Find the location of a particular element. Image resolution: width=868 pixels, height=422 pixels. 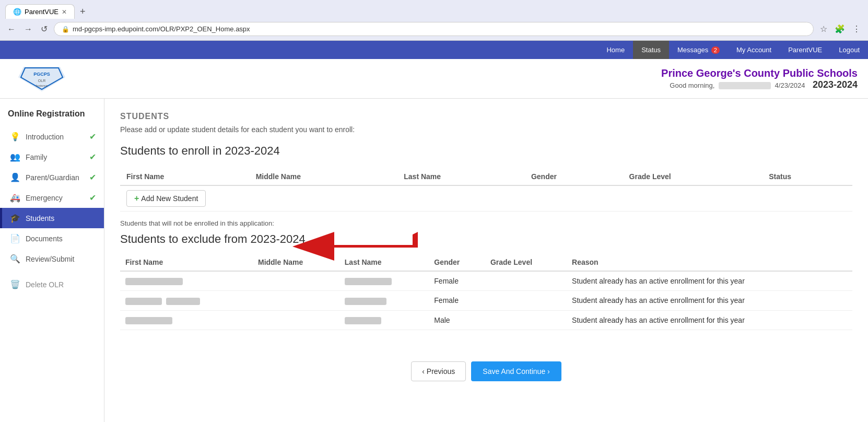

exclude-section-title: Students to exclude from 2023-2024 is located at coordinates (486, 239).